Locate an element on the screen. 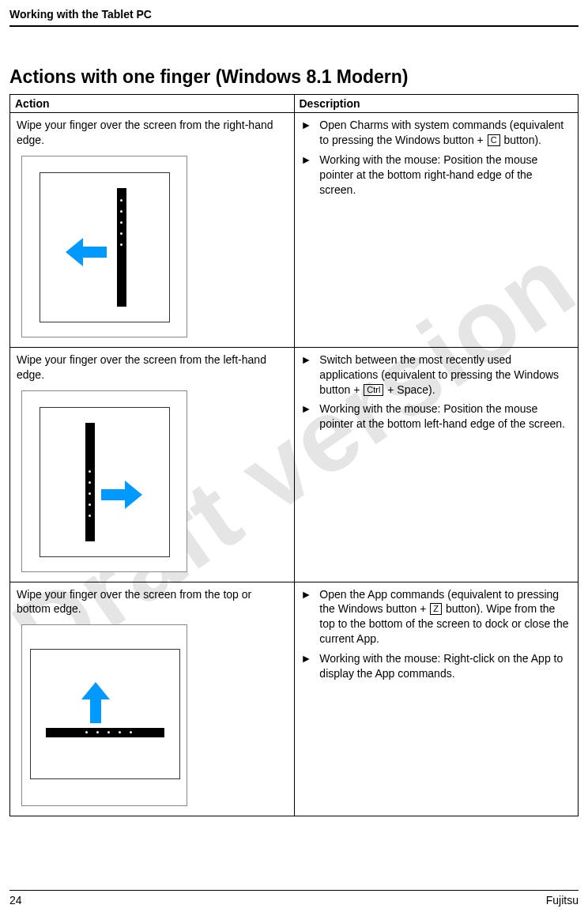  gesture-diagram-swipe-right-edge is located at coordinates (104, 247).